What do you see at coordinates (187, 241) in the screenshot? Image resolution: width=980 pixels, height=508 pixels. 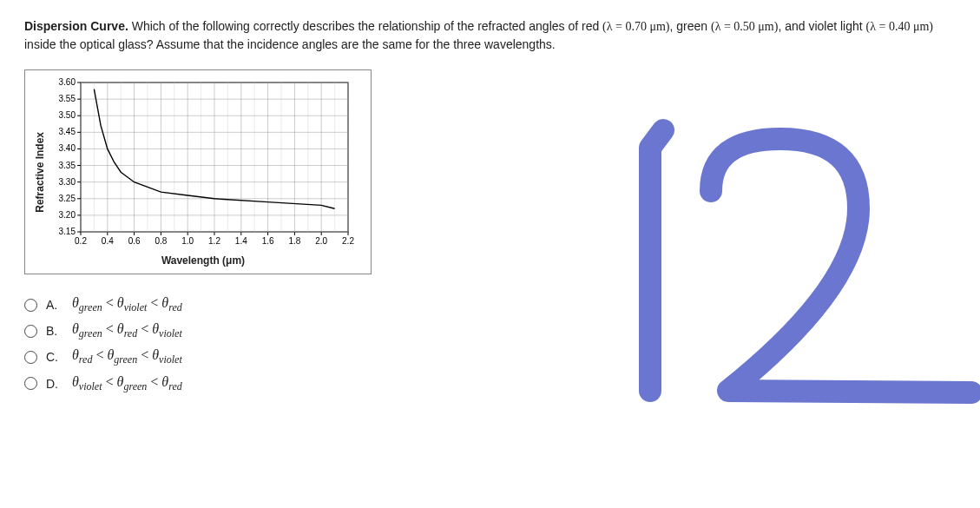 I see `svg-text: 1.0` at bounding box center [187, 241].